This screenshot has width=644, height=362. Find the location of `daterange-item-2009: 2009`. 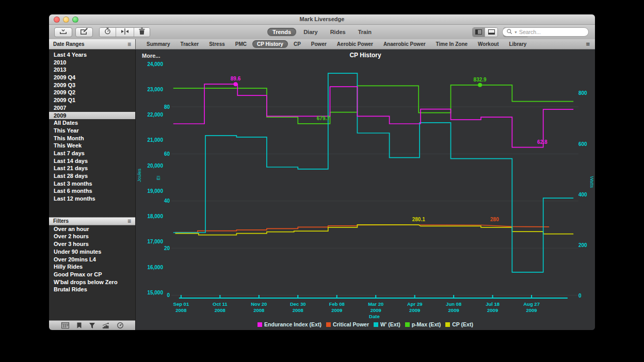

daterange-item-2009: 2009 is located at coordinates (92, 116).